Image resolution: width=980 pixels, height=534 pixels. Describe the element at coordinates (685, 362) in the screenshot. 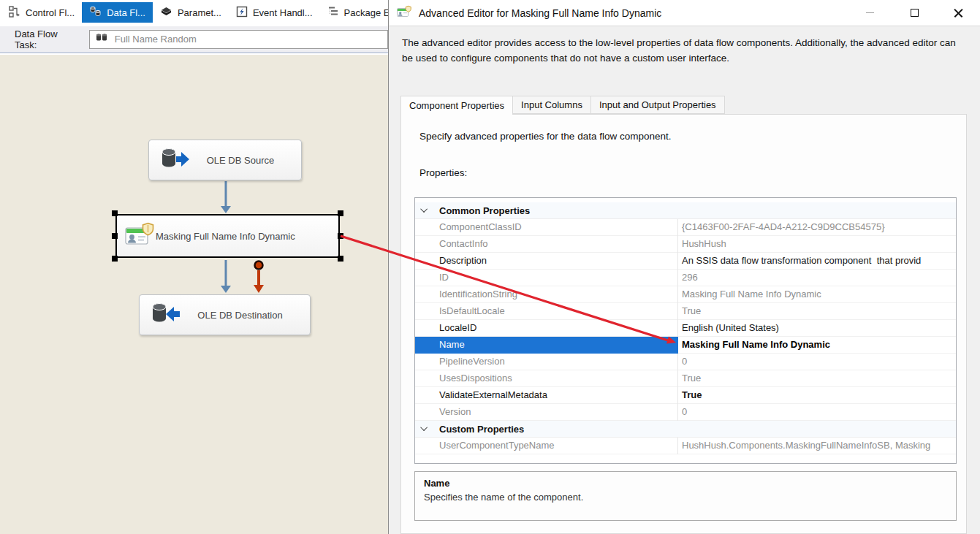

I see `property-row: PipelineVersion0` at that location.